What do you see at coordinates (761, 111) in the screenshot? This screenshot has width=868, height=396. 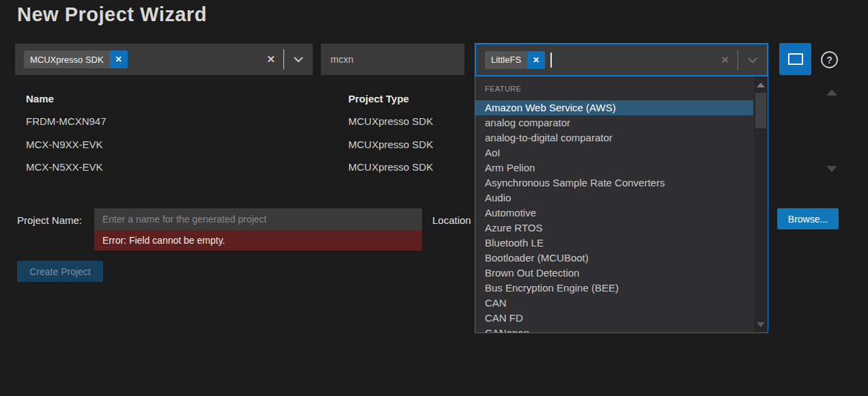 I see `scrollbar-thumb` at bounding box center [761, 111].